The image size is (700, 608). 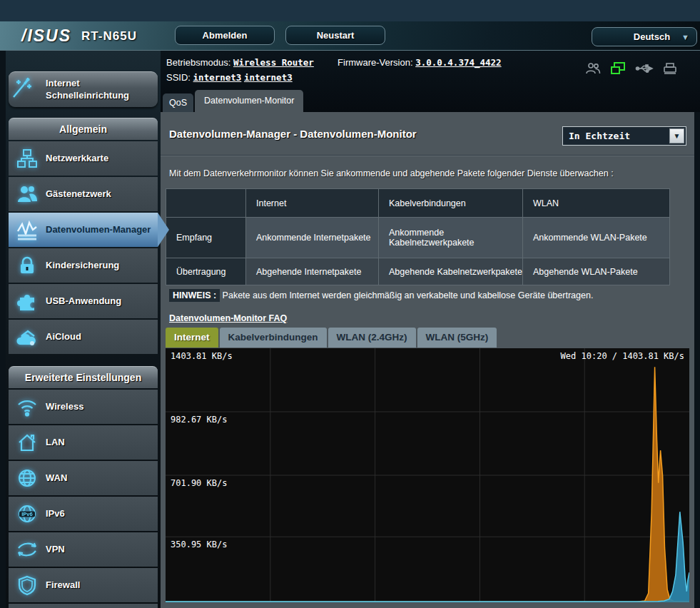 I want to click on guests-icon, so click(x=27, y=194).